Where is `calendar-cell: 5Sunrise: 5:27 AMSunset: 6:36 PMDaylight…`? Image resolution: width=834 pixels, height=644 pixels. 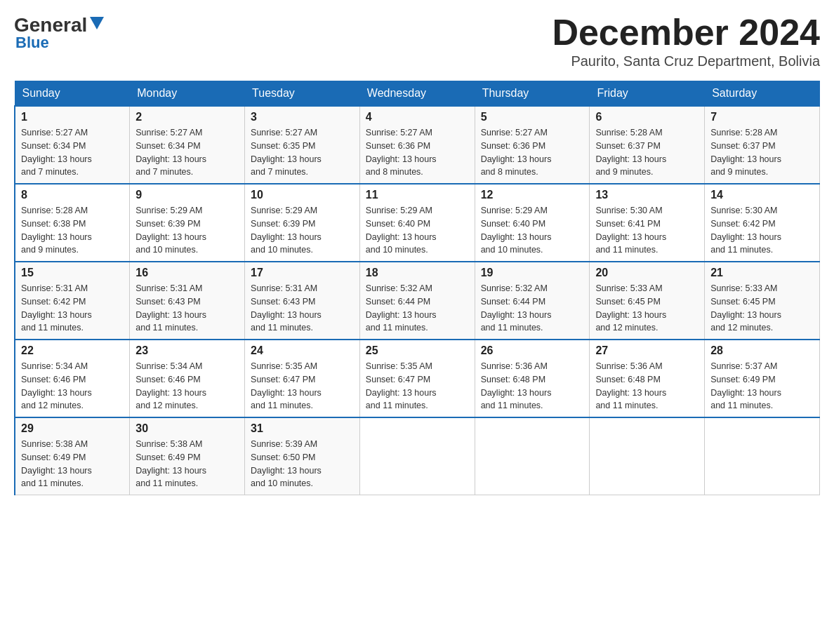
calendar-cell: 5Sunrise: 5:27 AMSunset: 6:36 PMDaylight… is located at coordinates (532, 145).